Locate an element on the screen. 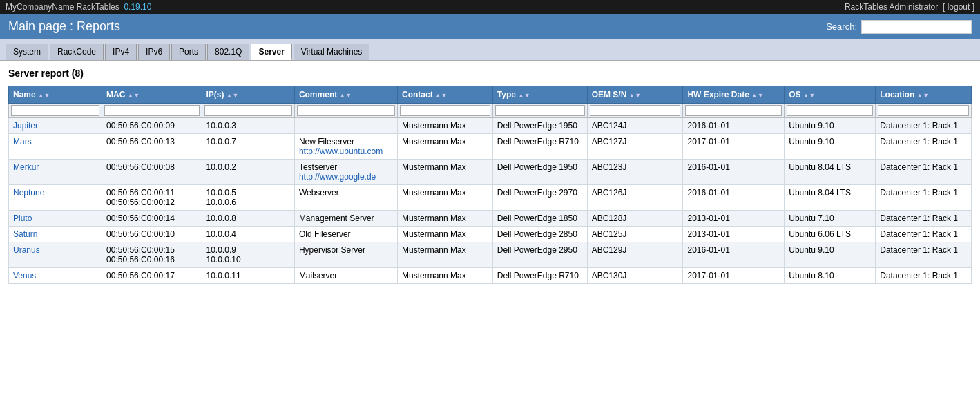 Image resolution: width=980 pixels, height=402 pixels. server-oem-sn: ABC124J is located at coordinates (635, 126).